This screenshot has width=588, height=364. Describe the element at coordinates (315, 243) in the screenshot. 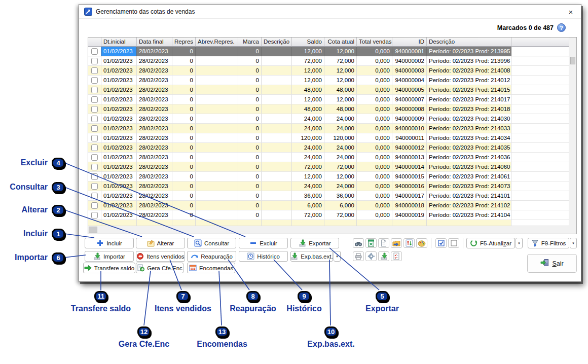

I see `exportar-button: Exportar` at that location.